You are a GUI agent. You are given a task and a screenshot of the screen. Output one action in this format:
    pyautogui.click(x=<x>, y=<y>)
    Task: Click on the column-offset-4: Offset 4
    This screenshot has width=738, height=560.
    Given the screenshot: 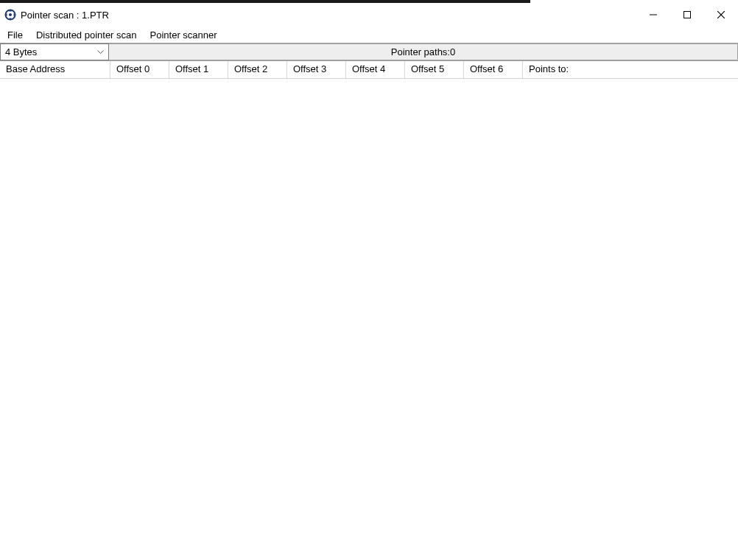 What is the action you would take?
    pyautogui.click(x=376, y=69)
    